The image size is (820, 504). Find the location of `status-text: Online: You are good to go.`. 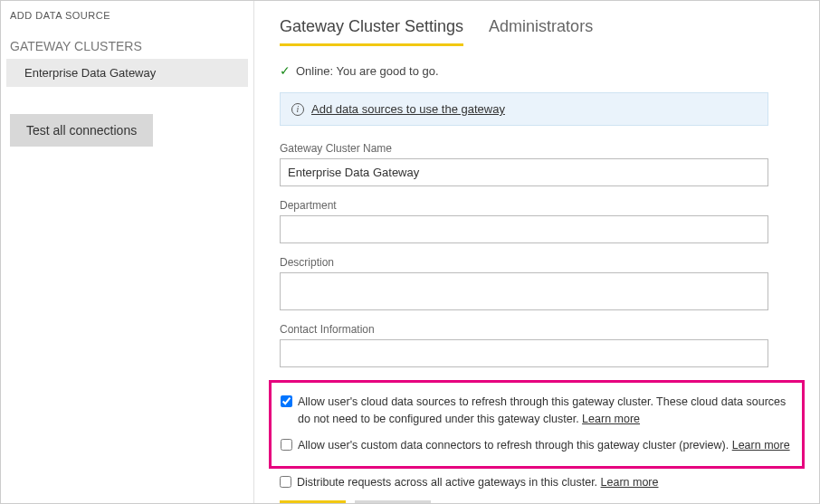

status-text: Online: You are good to go. is located at coordinates (367, 71).